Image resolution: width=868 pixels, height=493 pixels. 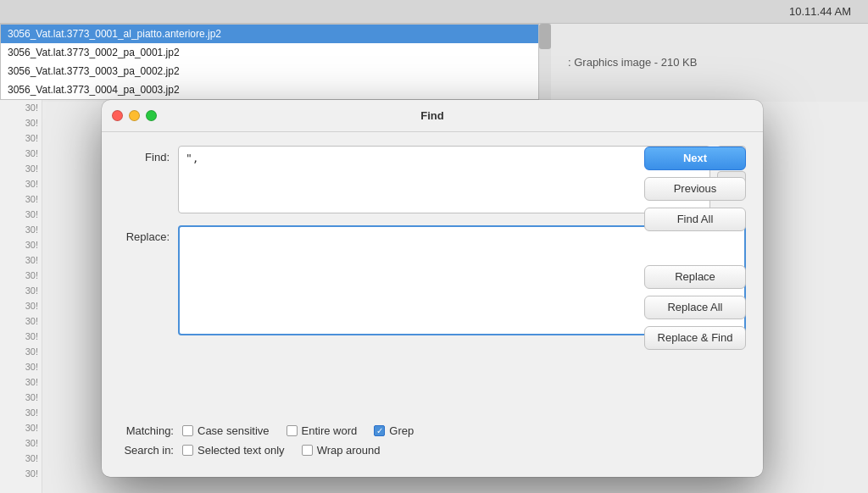 What do you see at coordinates (444, 180) in the screenshot?
I see `find-input` at bounding box center [444, 180].